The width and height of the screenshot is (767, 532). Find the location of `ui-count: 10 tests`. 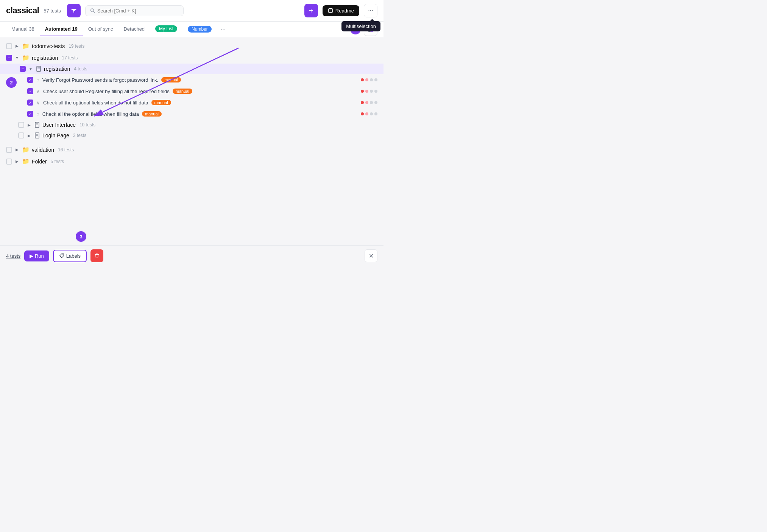

ui-count: 10 tests is located at coordinates (87, 125).